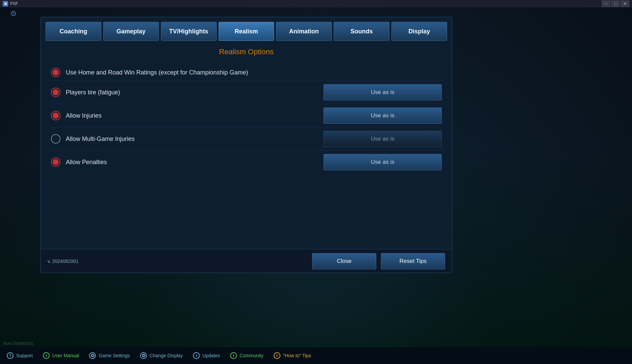  What do you see at coordinates (277, 356) in the screenshot?
I see `how-to-tips-icon: i` at bounding box center [277, 356].